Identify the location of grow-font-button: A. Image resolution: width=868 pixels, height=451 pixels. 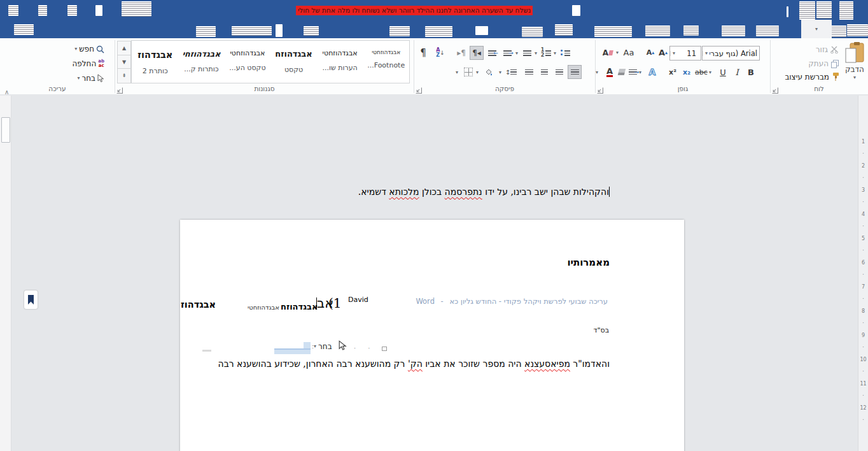
(663, 52).